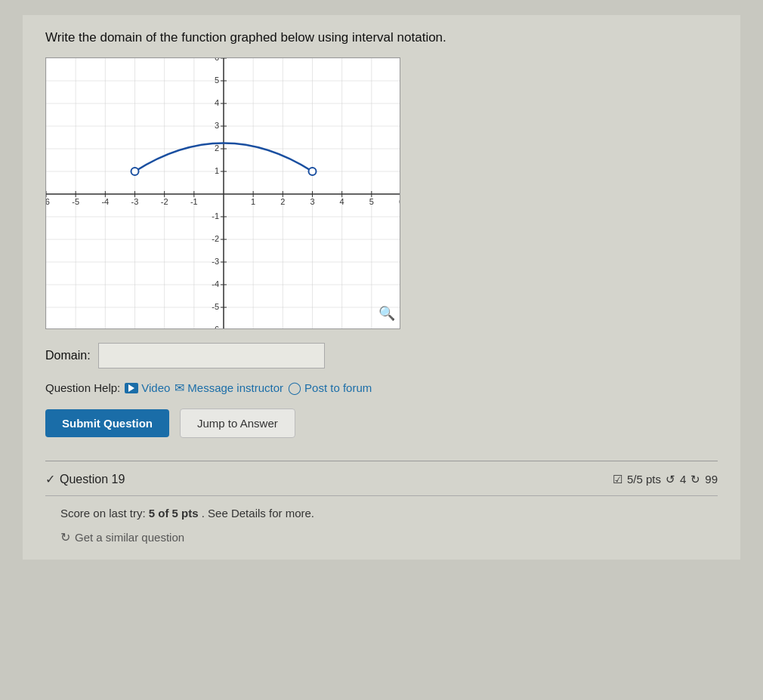  I want to click on similar-question-row: ↻ Get a similar question, so click(382, 538).